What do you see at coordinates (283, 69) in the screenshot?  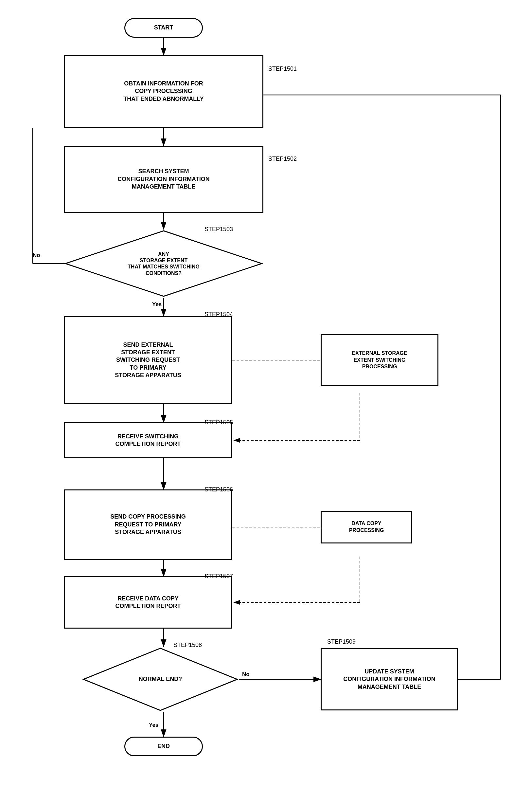 I see `step1501-label: STEP1501` at bounding box center [283, 69].